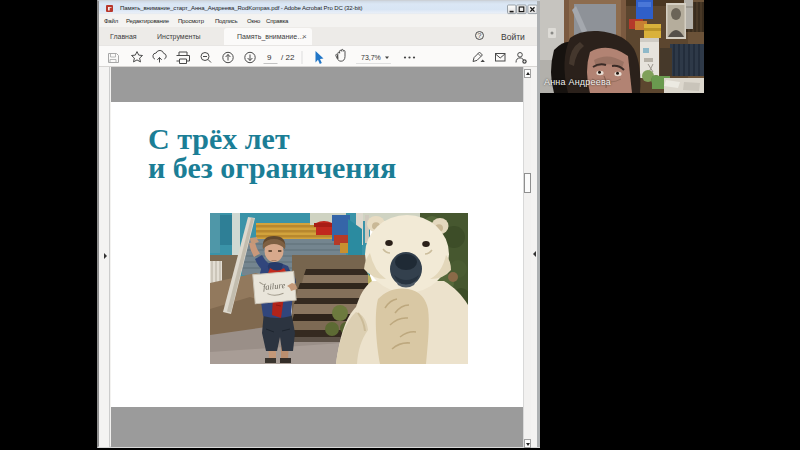 The image size is (800, 450). Describe the element at coordinates (288, 58) in the screenshot. I see `svg-text: / 22` at that location.